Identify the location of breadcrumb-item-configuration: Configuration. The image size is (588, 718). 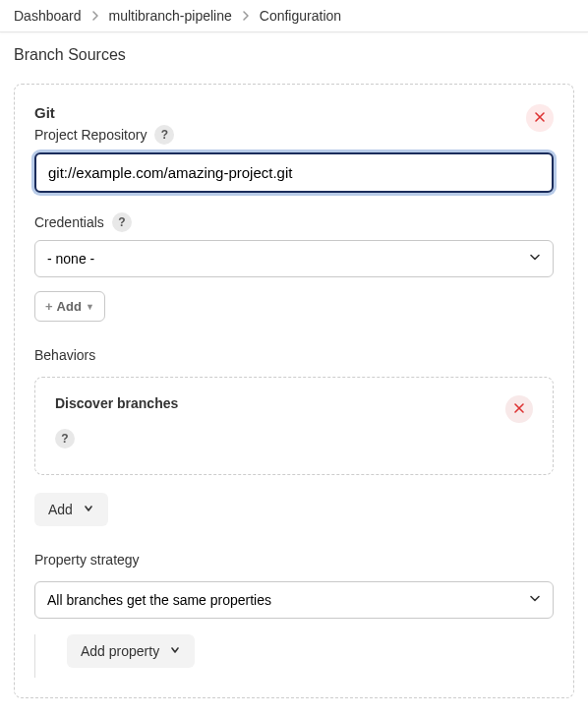
(301, 16).